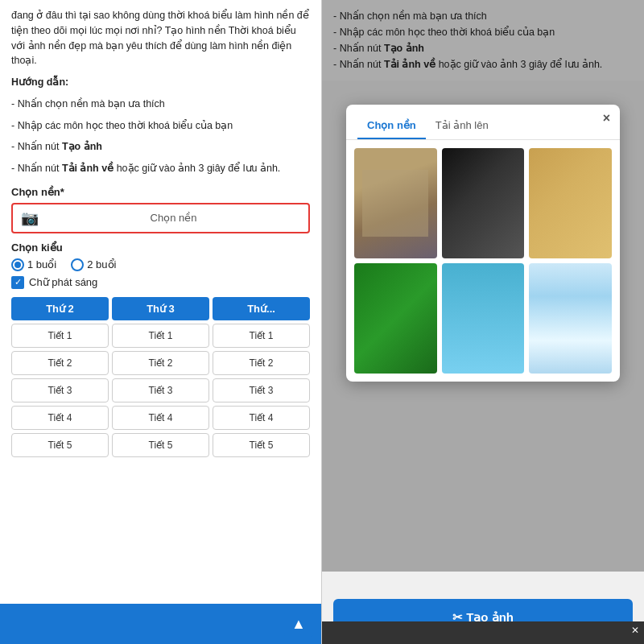 The width and height of the screenshot is (644, 644). Describe the element at coordinates (483, 122) in the screenshot. I see `modal-header: Chọn nền Tải ảnh lên ×` at that location.